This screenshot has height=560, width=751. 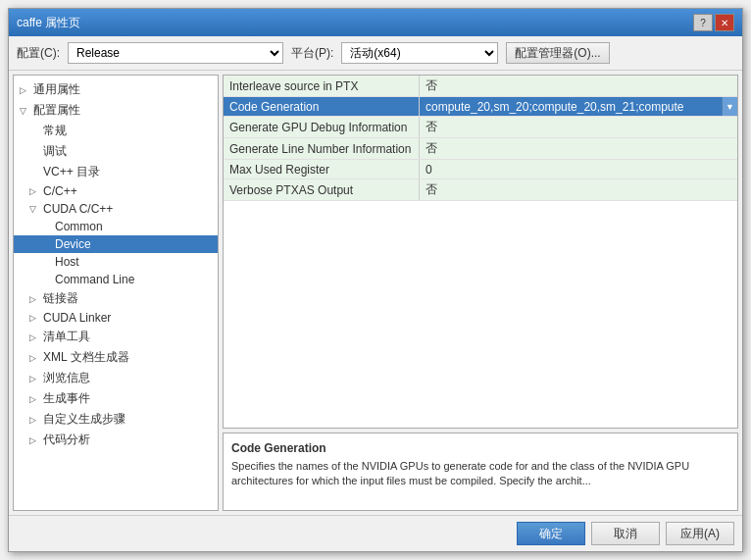 I want to click on tree-item-label: 配置属性, so click(x=57, y=110).